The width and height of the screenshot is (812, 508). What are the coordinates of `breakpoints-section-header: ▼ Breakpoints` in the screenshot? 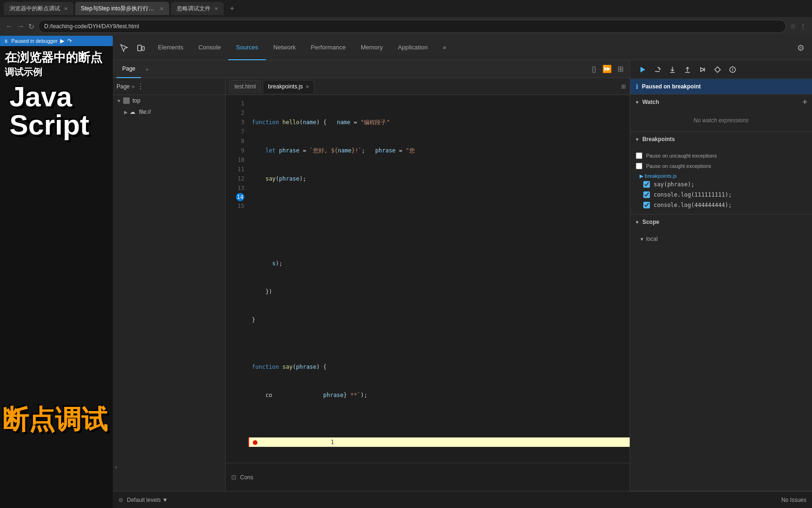 It's located at (721, 139).